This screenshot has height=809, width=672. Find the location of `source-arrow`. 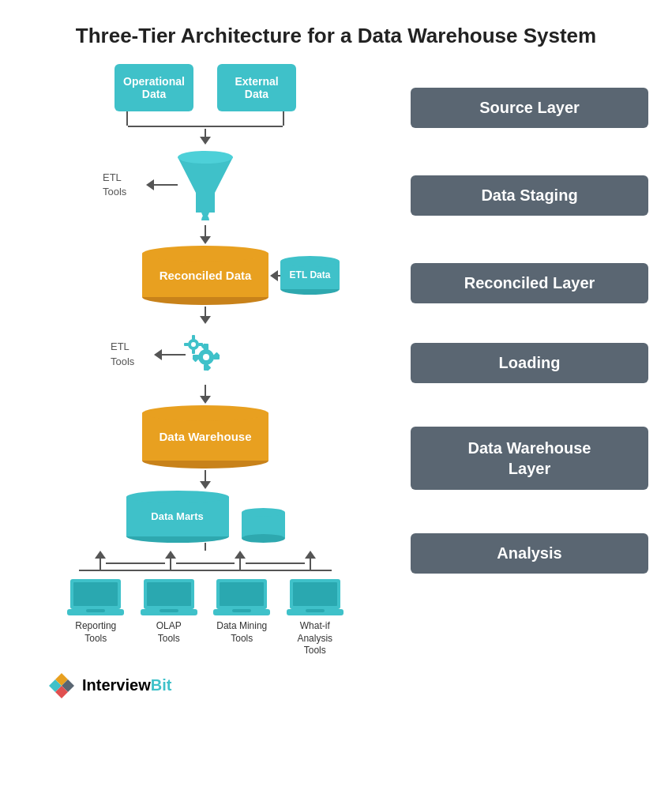

source-arrow is located at coordinates (205, 137).